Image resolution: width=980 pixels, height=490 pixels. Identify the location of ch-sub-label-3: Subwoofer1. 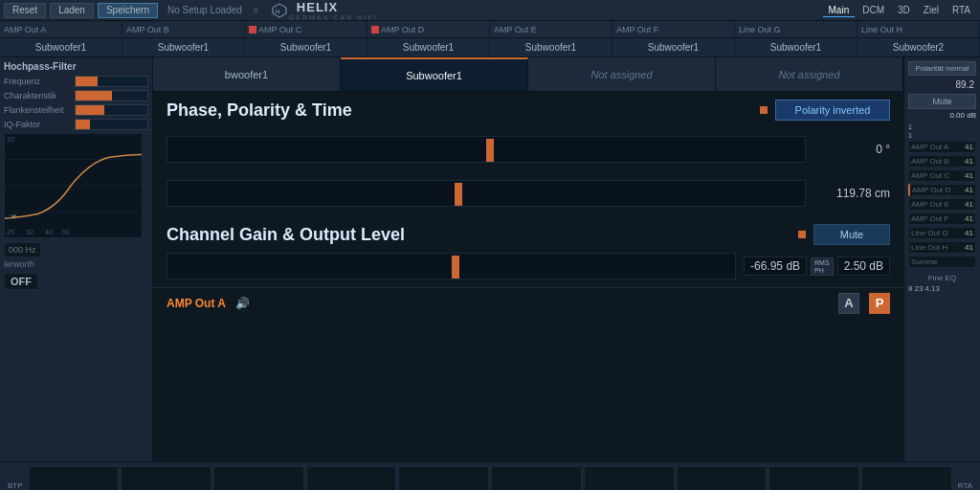
(306, 48).